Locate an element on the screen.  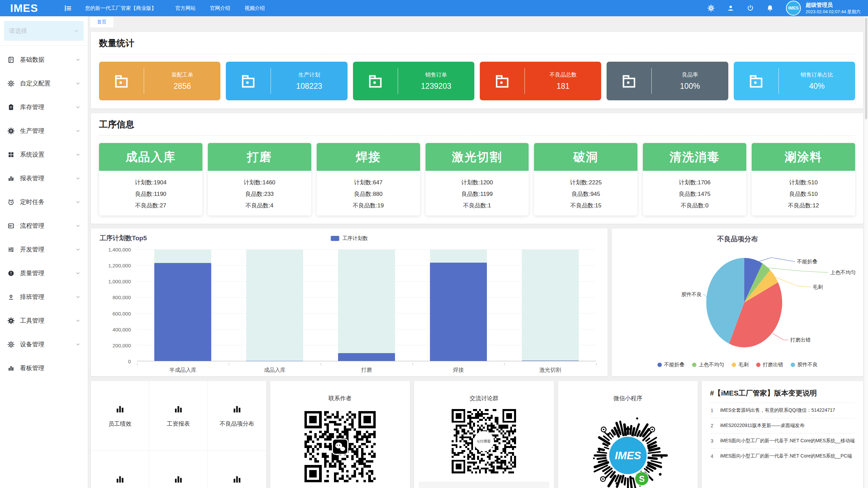
legend-dot is located at coordinates (694, 365).